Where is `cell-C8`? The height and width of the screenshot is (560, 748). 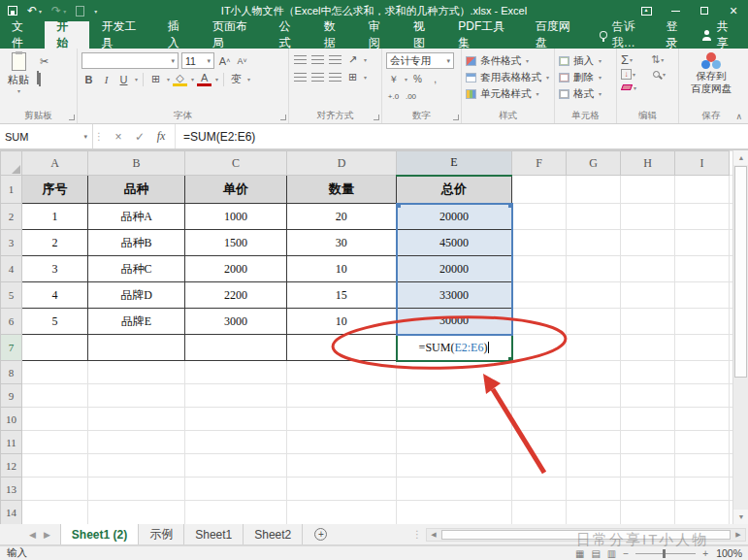 cell-C8 is located at coordinates (237, 373).